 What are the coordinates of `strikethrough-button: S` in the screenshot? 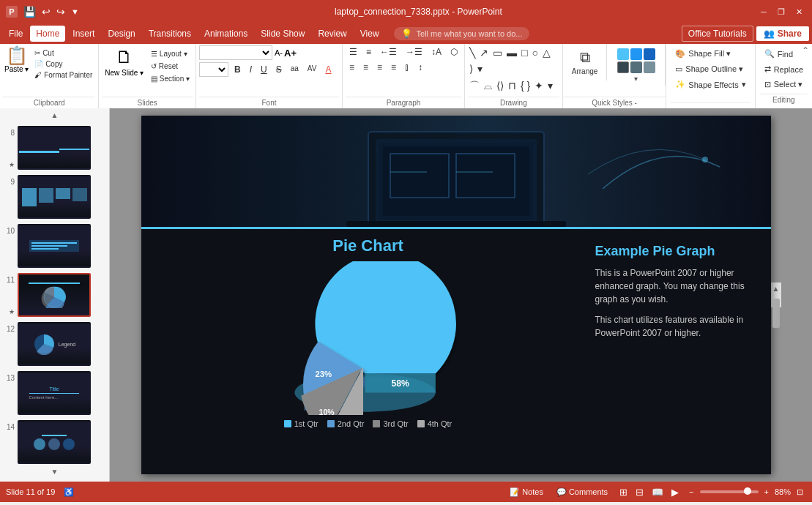 It's located at (279, 70).